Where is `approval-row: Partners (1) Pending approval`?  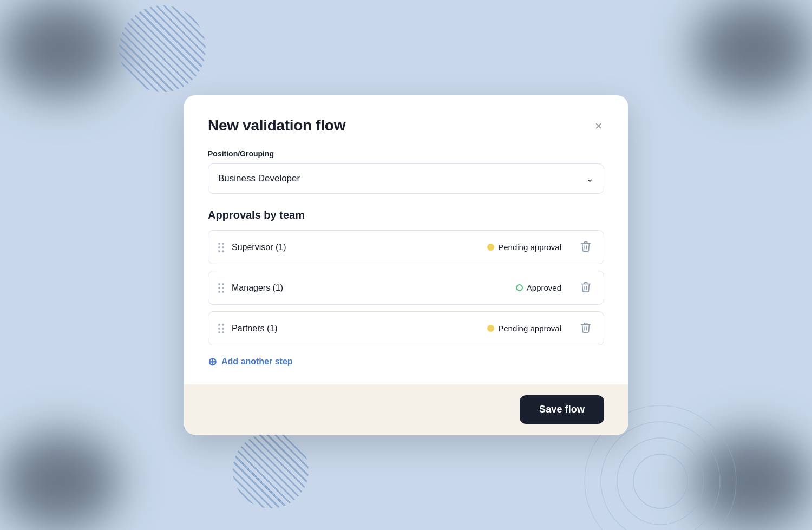 approval-row: Partners (1) Pending approval is located at coordinates (406, 328).